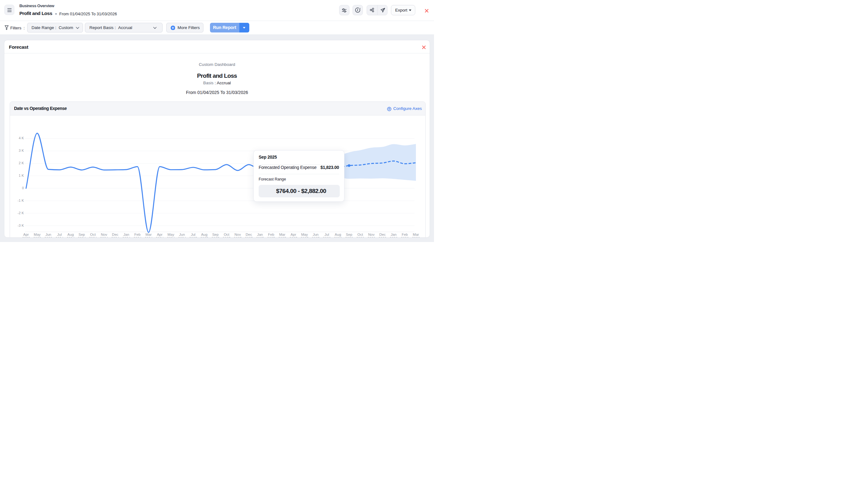 The width and height of the screenshot is (868, 484). I want to click on svg-text: -3 K, so click(21, 225).